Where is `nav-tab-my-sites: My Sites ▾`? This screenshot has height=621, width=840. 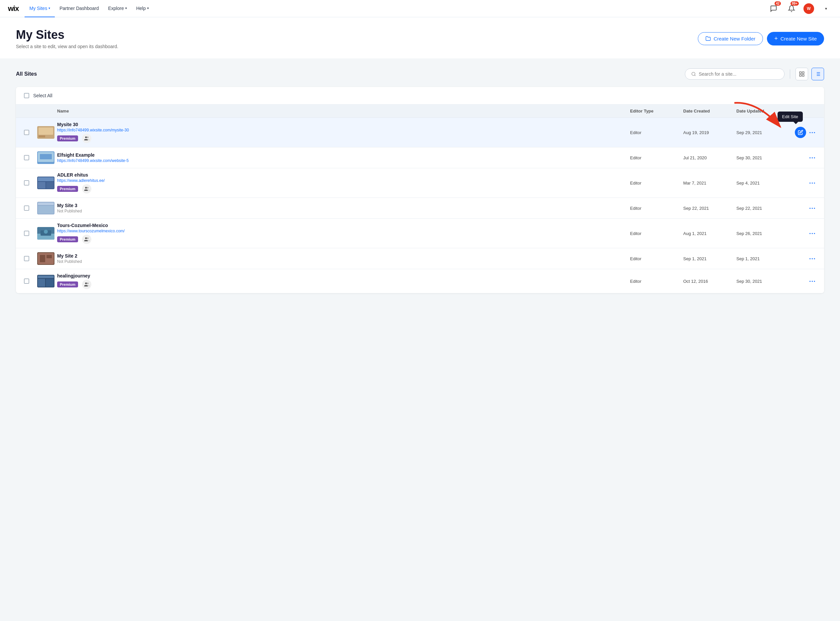
nav-tab-my-sites: My Sites ▾ is located at coordinates (40, 9).